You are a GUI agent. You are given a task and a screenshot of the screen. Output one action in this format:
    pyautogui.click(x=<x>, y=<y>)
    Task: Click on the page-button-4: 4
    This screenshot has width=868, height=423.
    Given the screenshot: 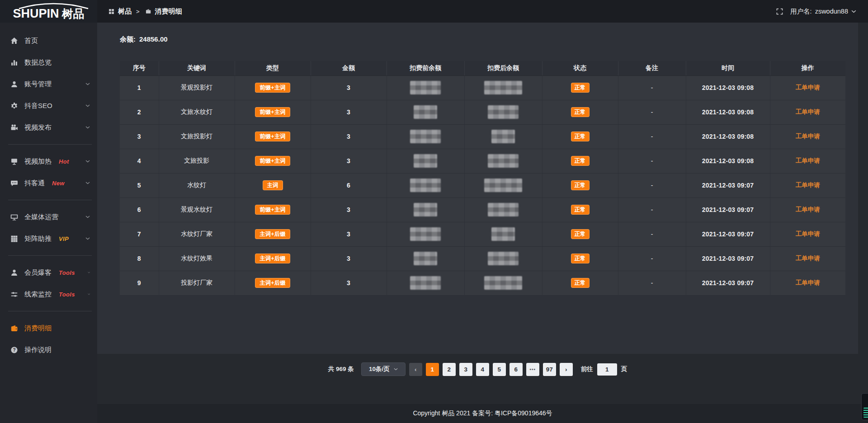 What is the action you would take?
    pyautogui.click(x=483, y=370)
    